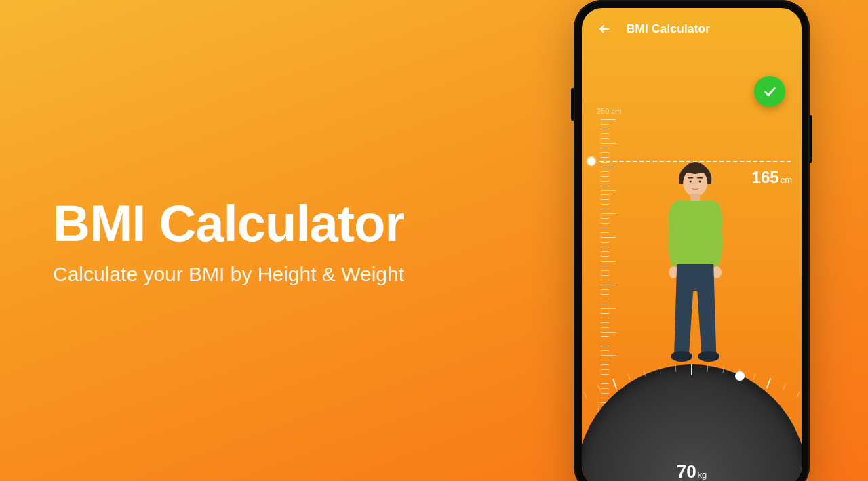 The image size is (868, 481). Describe the element at coordinates (766, 177) in the screenshot. I see `height-value: 165` at that location.